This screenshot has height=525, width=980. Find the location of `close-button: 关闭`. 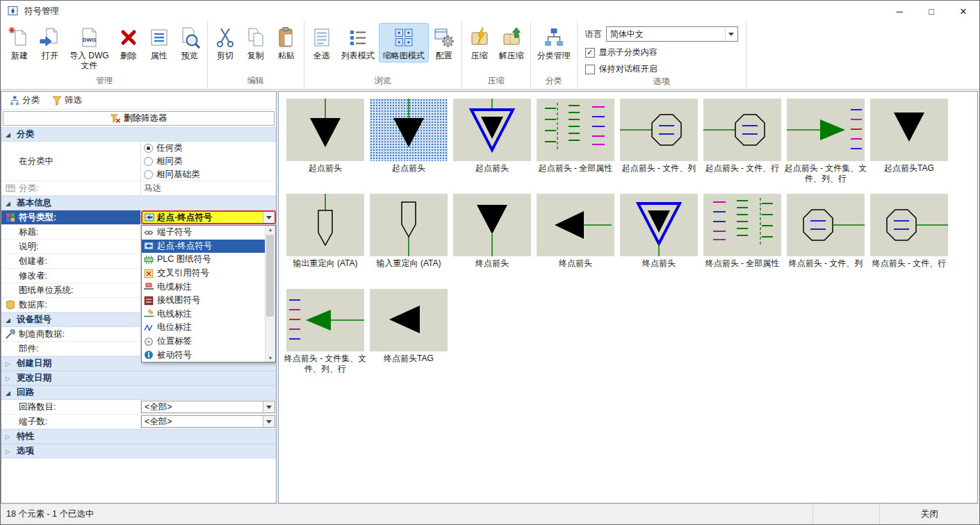

close-button: 关闭 is located at coordinates (929, 514).